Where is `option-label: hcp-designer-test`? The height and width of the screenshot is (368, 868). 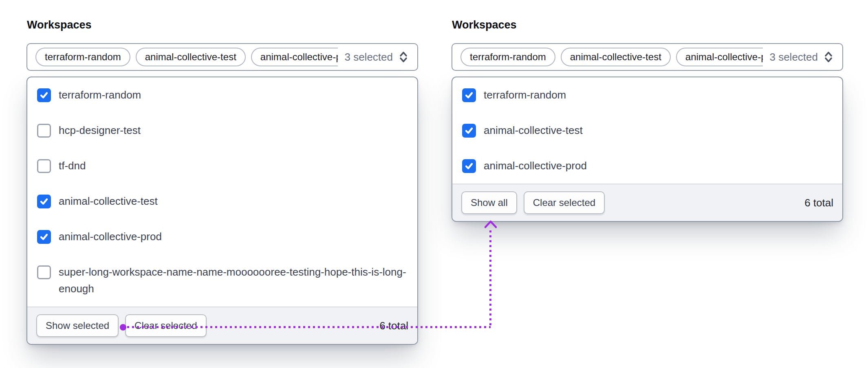 option-label: hcp-designer-test is located at coordinates (99, 130).